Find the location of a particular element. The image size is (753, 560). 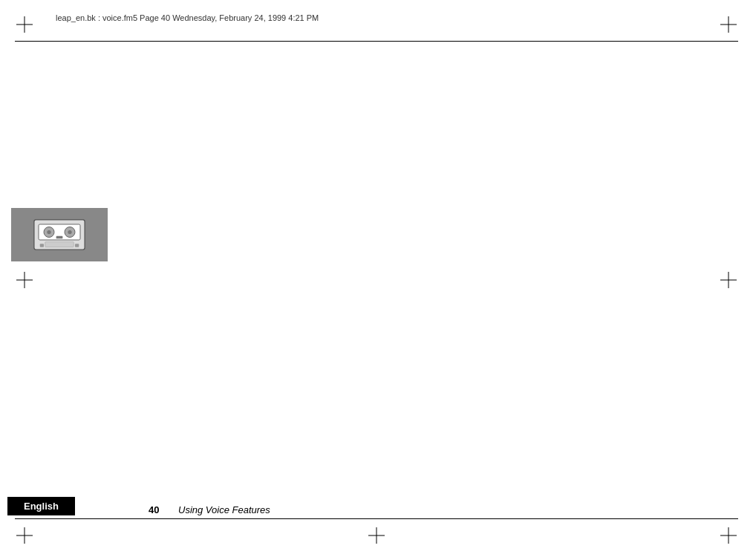

crosshair-bottom-left is located at coordinates (25, 535).